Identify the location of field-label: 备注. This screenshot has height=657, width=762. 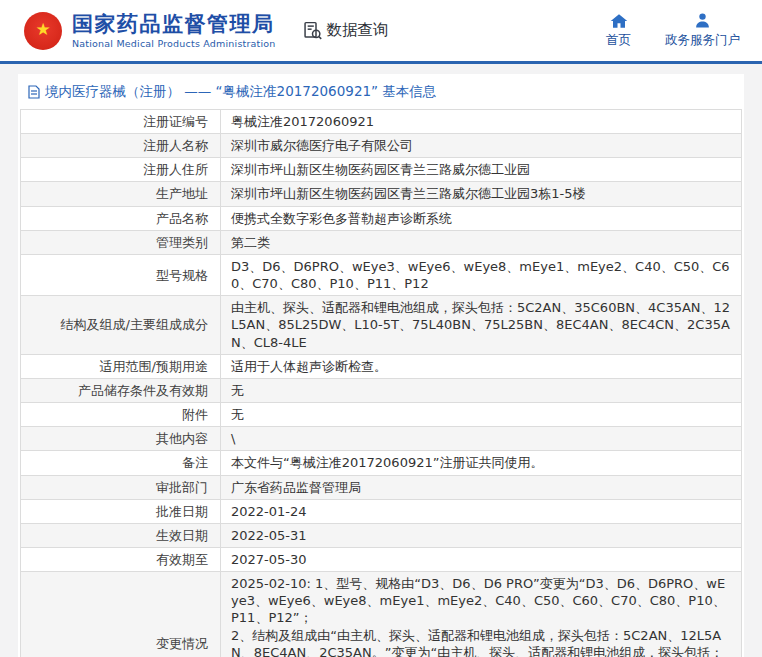
(121, 463).